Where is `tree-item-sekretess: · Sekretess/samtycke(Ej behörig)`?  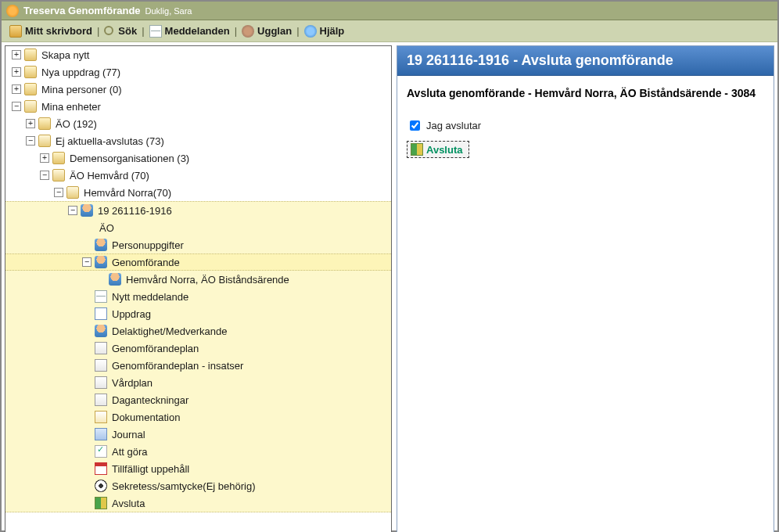 tree-item-sekretess: · Sekretess/samtycke(Ej behörig) is located at coordinates (199, 486).